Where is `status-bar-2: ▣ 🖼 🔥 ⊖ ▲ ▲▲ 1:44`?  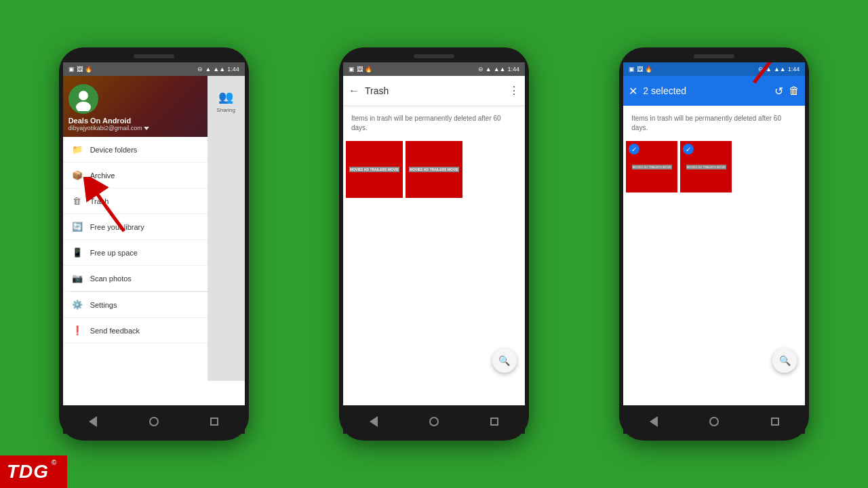
status-bar-2: ▣ 🖼 🔥 ⊖ ▲ ▲▲ 1:44 is located at coordinates (434, 69).